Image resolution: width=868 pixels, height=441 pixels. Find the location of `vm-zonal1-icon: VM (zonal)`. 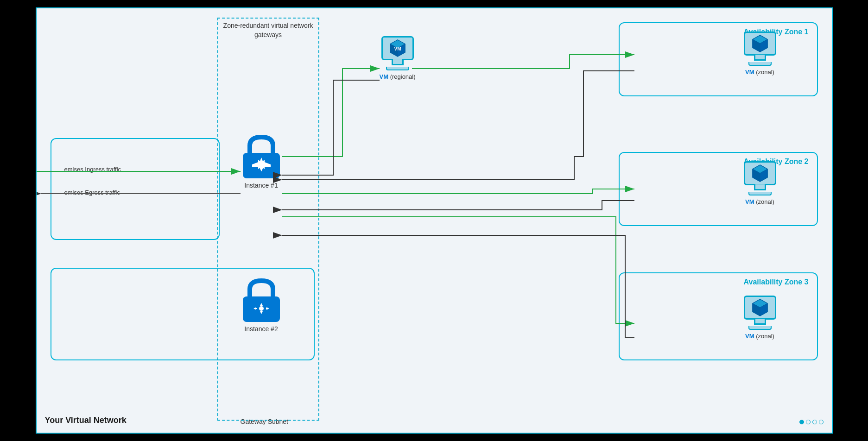

vm-zonal1-icon: VM (zonal) is located at coordinates (760, 54).